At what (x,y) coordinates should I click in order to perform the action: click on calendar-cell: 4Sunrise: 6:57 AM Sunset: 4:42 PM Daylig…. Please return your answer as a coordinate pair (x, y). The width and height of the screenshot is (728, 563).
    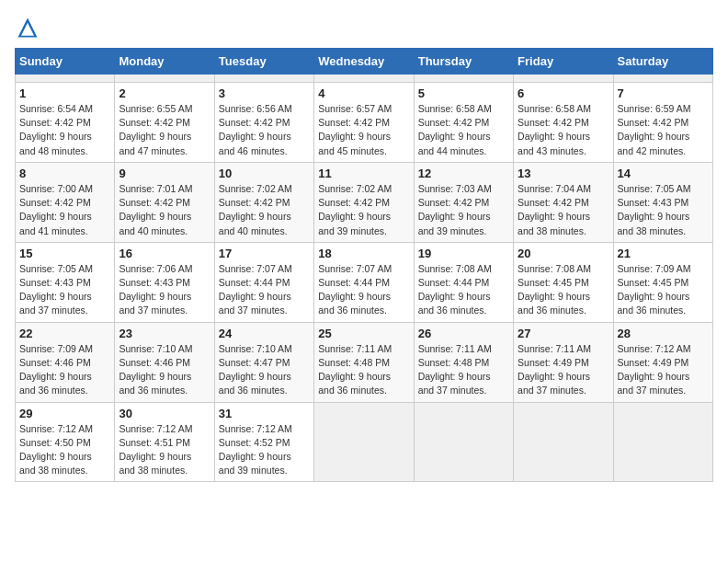
    Looking at the image, I should click on (364, 123).